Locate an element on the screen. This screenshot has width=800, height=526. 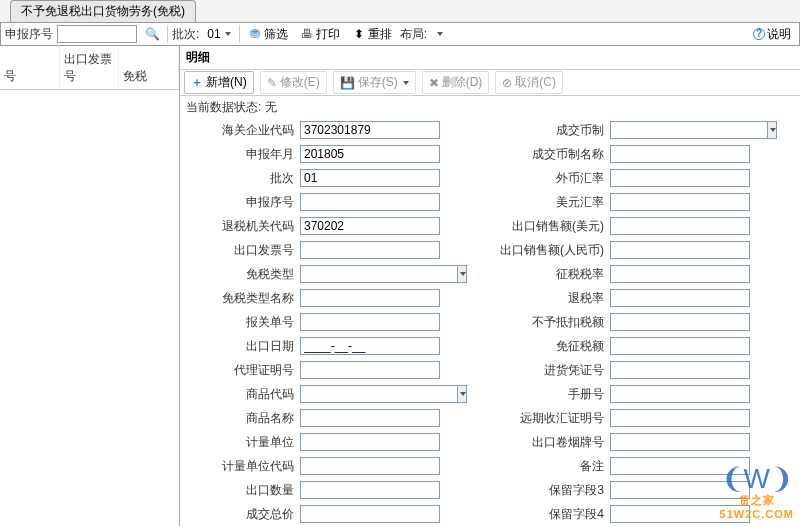
field-label: 免税类型名称 is located at coordinates (240, 298).